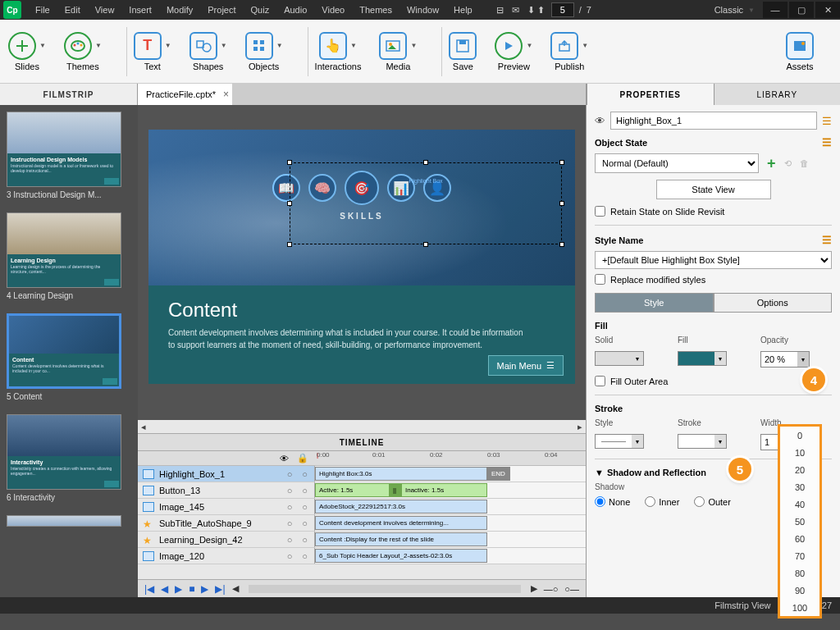  Describe the element at coordinates (515, 10) in the screenshot. I see `mail-icon: ✉` at that location.